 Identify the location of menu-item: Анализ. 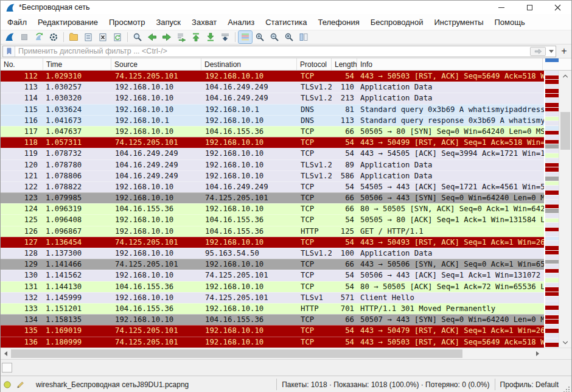
(241, 22).